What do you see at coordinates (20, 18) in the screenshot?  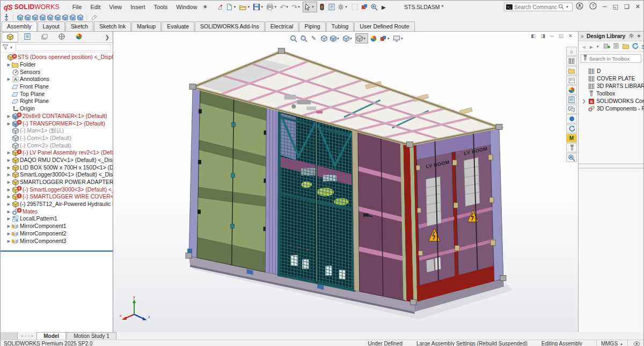 I see `view-front-button` at bounding box center [20, 18].